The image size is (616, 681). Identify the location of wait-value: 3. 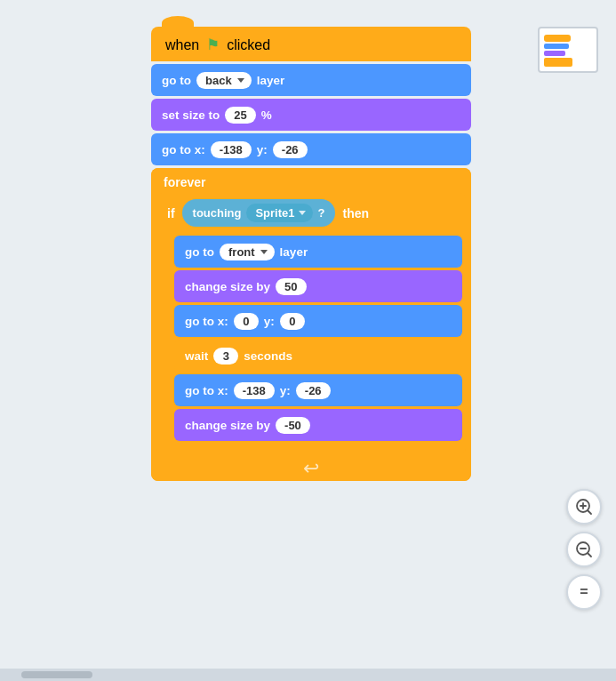
(226, 356).